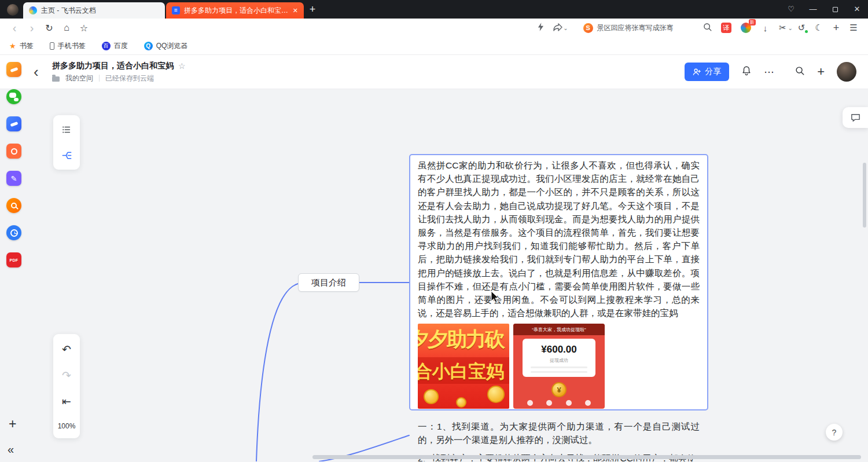  I want to click on window-controls: ♡ — ✕, so click(824, 9).